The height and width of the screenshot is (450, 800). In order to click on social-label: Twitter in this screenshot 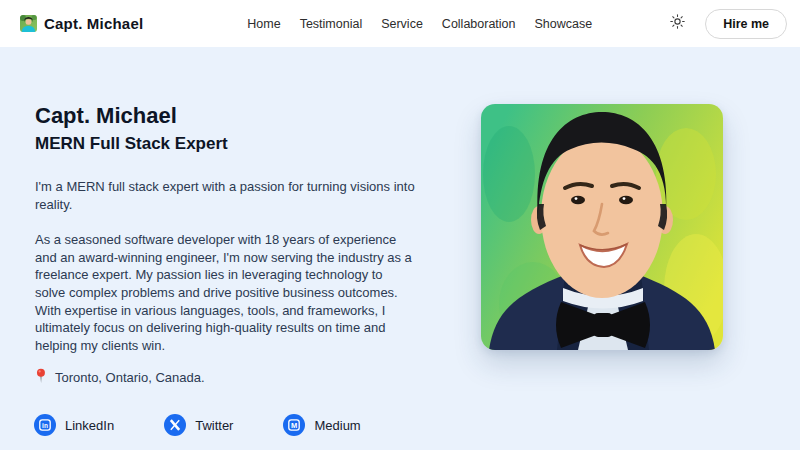, I will do `click(214, 426)`.